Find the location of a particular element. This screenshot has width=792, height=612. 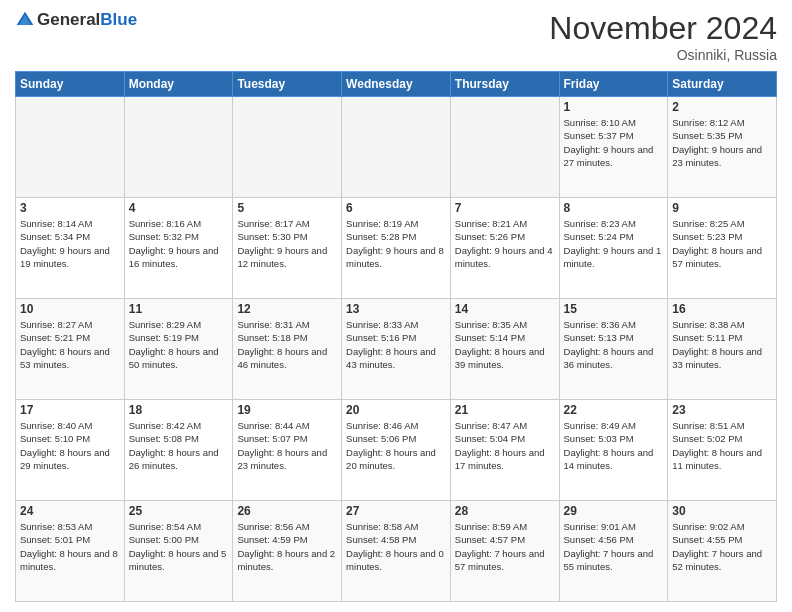

logo-icon is located at coordinates (25, 20).